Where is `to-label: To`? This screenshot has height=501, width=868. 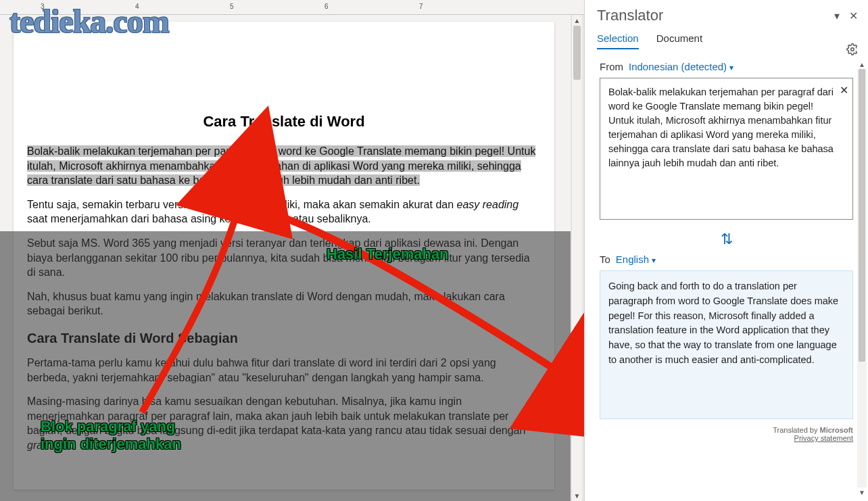
to-label: To is located at coordinates (605, 260).